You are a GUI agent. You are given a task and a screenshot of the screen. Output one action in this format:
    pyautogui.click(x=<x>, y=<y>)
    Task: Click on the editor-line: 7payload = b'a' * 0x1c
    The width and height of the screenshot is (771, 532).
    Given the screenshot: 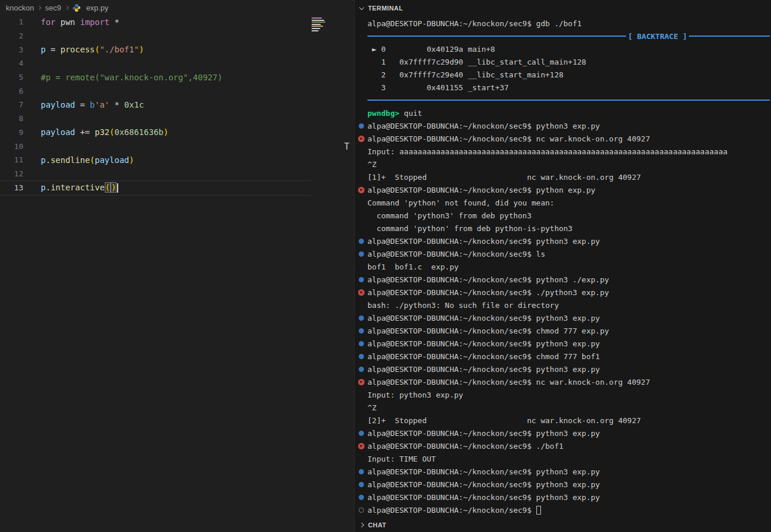 What is the action you would take?
    pyautogui.click(x=177, y=105)
    